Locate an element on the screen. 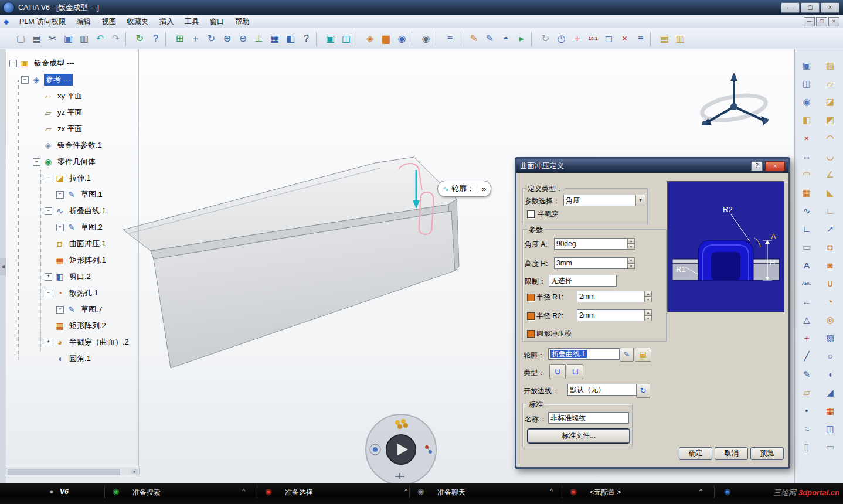 The height and width of the screenshot is (504, 843). louver-icon: ◔ is located at coordinates (830, 301).